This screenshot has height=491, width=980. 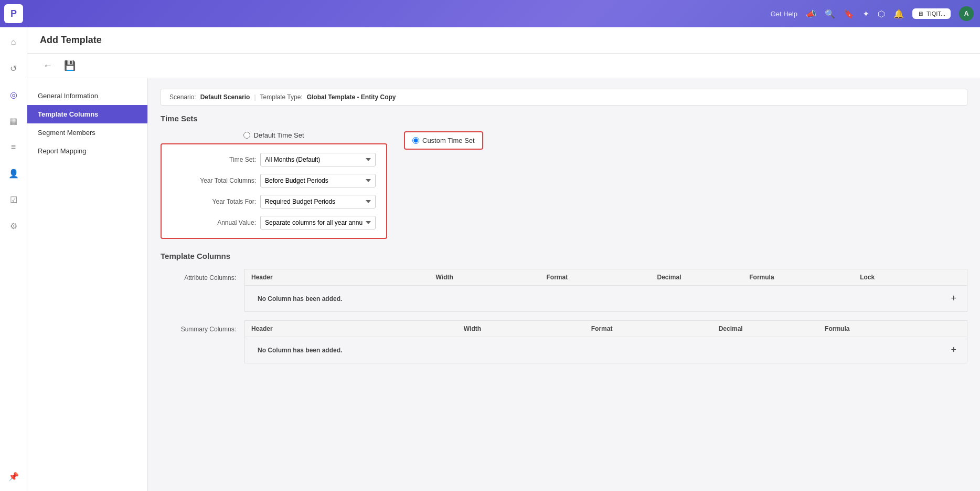 What do you see at coordinates (449, 141) in the screenshot?
I see `custom-timeset-label: Custom Time Set` at bounding box center [449, 141].